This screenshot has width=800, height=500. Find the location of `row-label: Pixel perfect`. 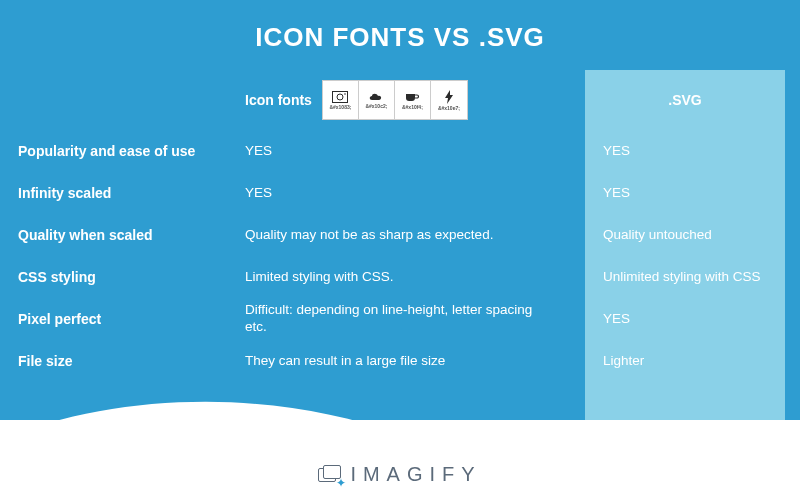

row-label: Pixel perfect is located at coordinates (126, 319).